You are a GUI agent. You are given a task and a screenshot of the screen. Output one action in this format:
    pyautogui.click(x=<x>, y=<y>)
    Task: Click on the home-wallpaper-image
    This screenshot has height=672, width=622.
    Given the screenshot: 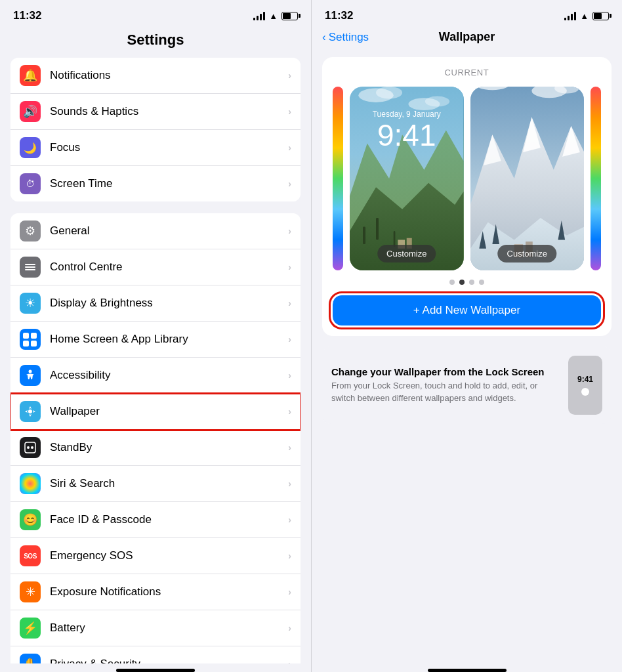 What is the action you would take?
    pyautogui.click(x=528, y=178)
    